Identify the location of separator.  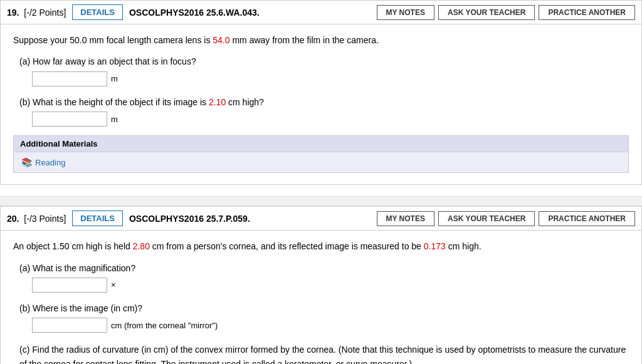
(321, 201).